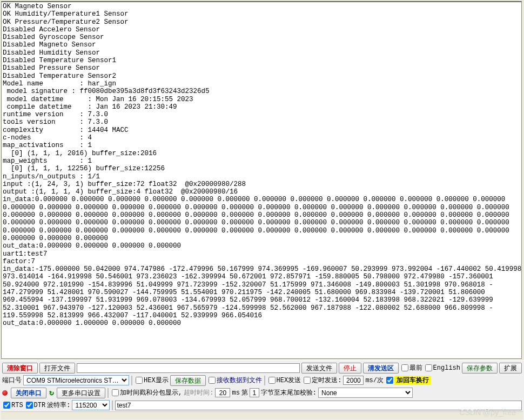  I want to click on toolbar-row-1: 清除窗口 打开文件 发送文件 停止 清发送区 最前 English 保存参数 扩…, so click(262, 368).